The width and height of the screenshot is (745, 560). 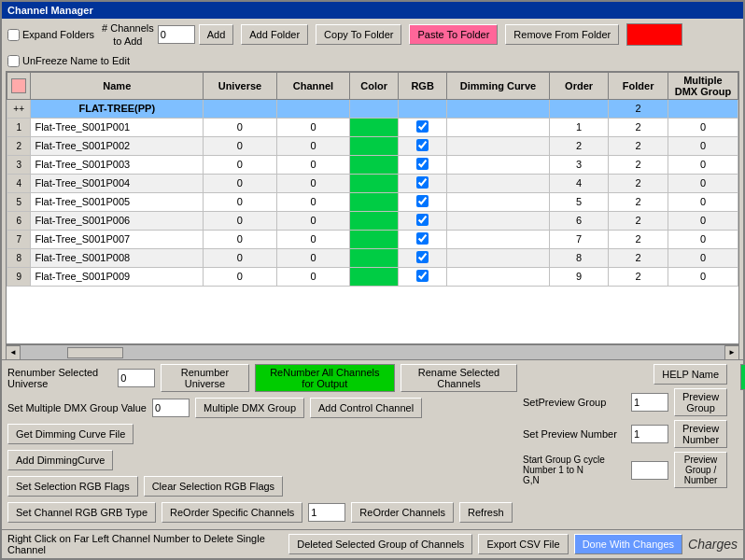 I want to click on get-dimming-btn: Get Dimming Curve File, so click(x=71, y=434).